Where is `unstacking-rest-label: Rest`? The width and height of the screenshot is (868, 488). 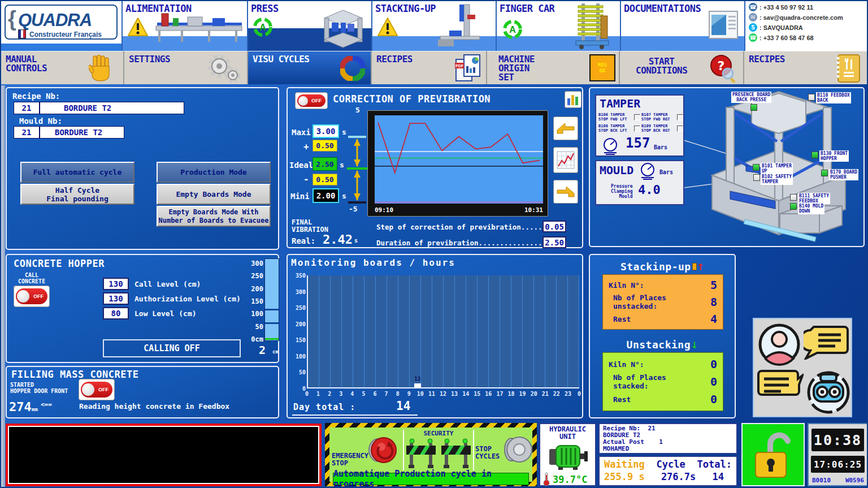
unstacking-rest-label: Rest is located at coordinates (619, 399).